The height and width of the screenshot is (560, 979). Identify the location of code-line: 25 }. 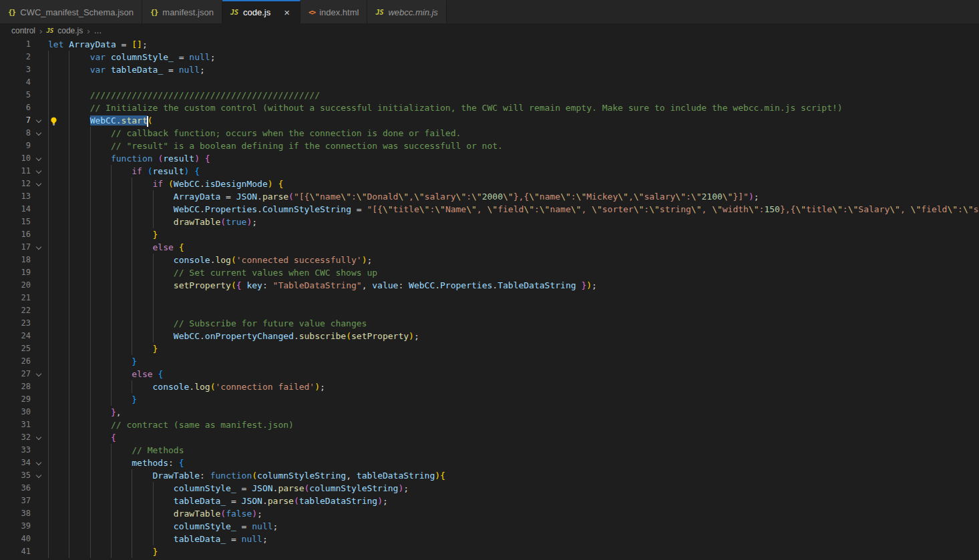
(489, 348).